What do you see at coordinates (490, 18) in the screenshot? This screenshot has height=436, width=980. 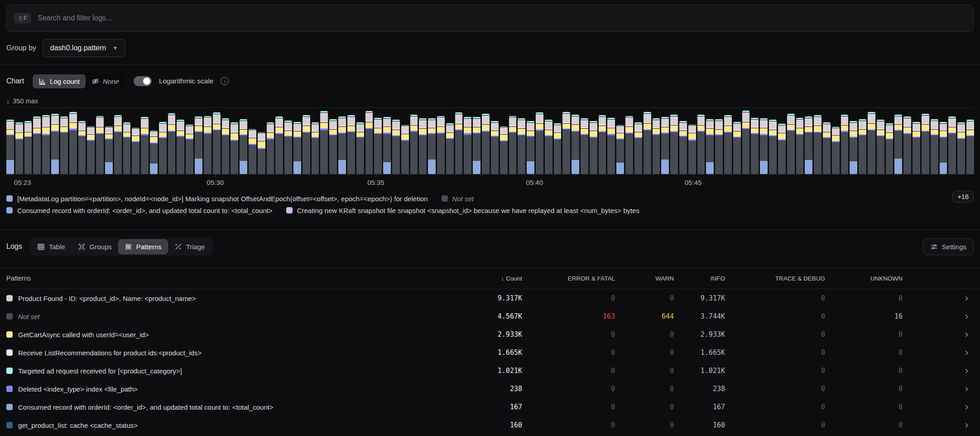 I see `search-bar: ⇧F Search and filter logs...` at bounding box center [490, 18].